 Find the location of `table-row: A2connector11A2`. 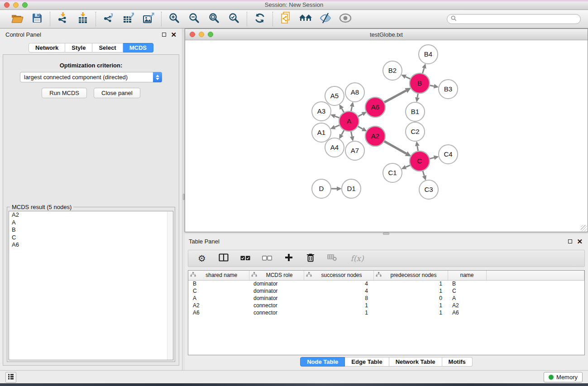

table-row: A2connector11A2 is located at coordinates (387, 305).